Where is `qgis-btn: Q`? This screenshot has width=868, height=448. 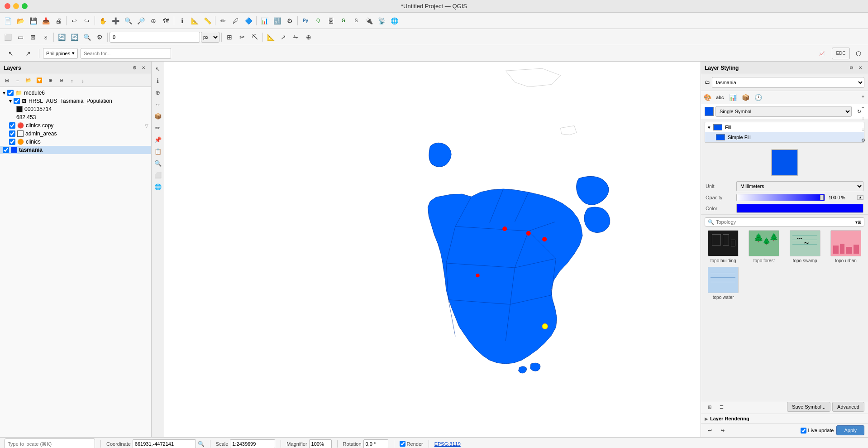
qgis-btn: Q is located at coordinates (318, 21).